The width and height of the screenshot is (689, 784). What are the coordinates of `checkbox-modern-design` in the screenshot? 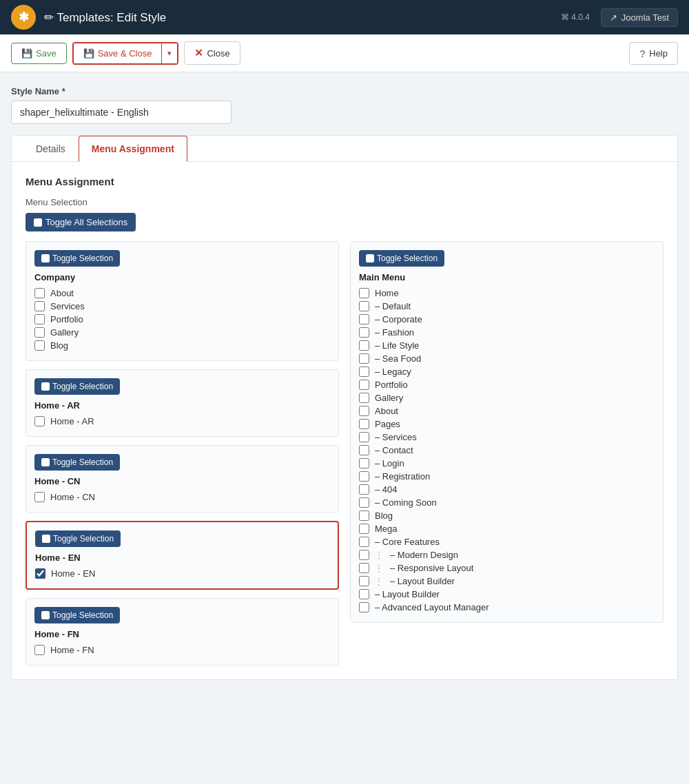 It's located at (364, 555).